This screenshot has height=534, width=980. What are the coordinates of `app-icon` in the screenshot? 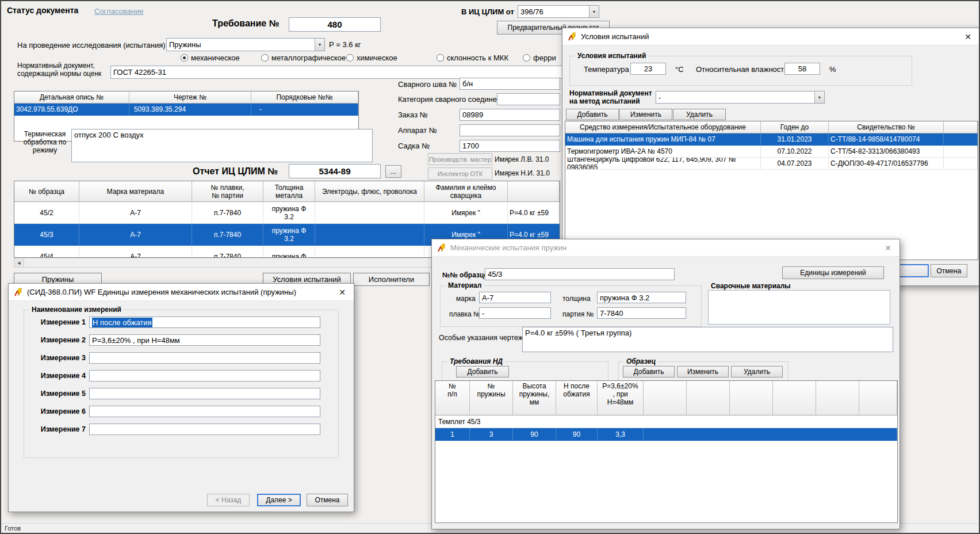 It's located at (442, 248).